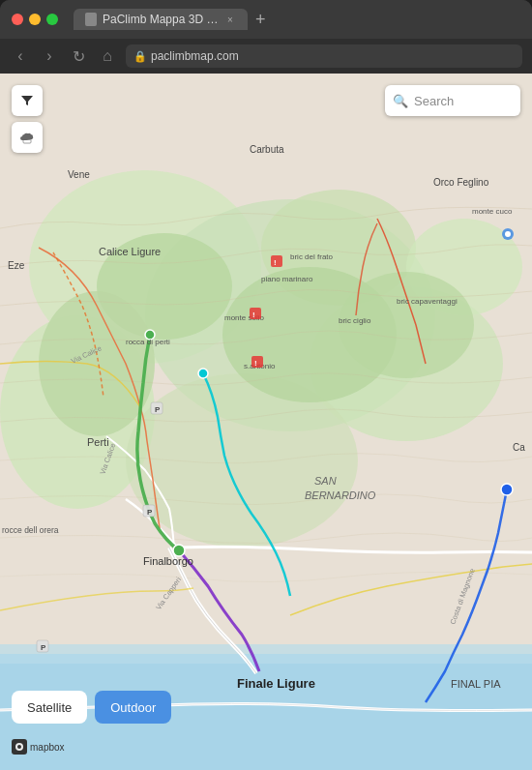 This screenshot has height=770, width=532. What do you see at coordinates (311, 257) in the screenshot?
I see `svg-text: bric del frato` at bounding box center [311, 257].